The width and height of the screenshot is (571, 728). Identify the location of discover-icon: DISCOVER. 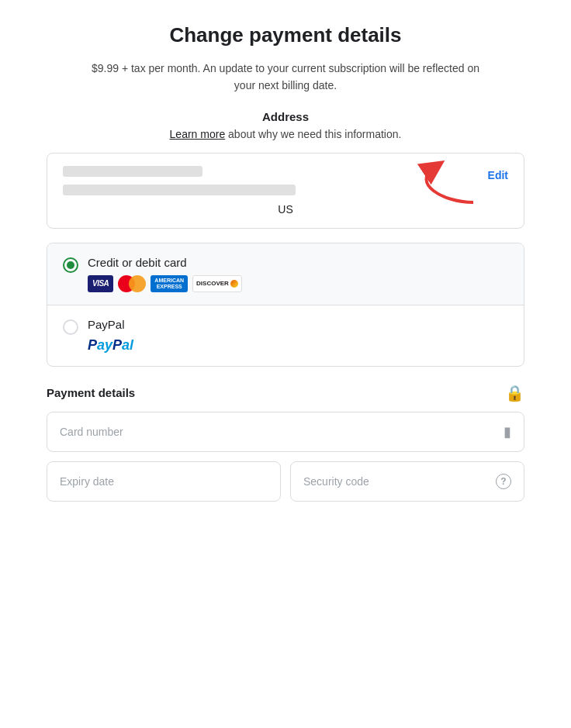
(217, 284).